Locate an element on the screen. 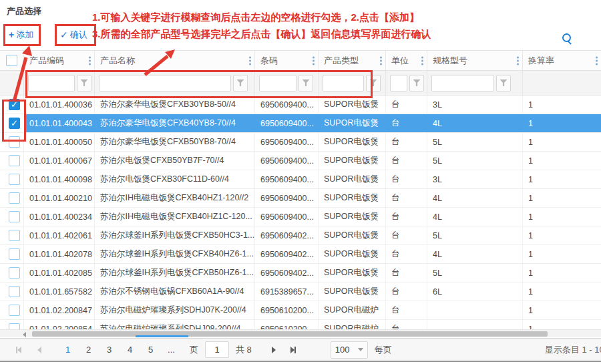 The width and height of the screenshot is (601, 364). header-conversion-rate: 换算率 is located at coordinates (562, 60).